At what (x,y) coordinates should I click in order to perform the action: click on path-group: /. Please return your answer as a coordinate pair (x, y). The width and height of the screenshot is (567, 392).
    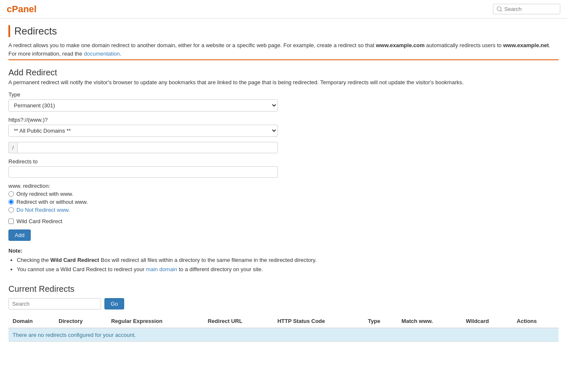
    Looking at the image, I should click on (284, 147).